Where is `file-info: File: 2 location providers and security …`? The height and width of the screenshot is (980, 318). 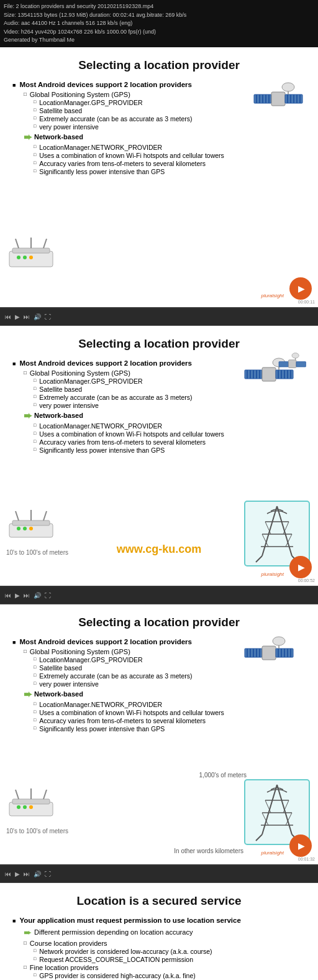 file-info: File: 2 location providers and security … is located at coordinates (159, 7).